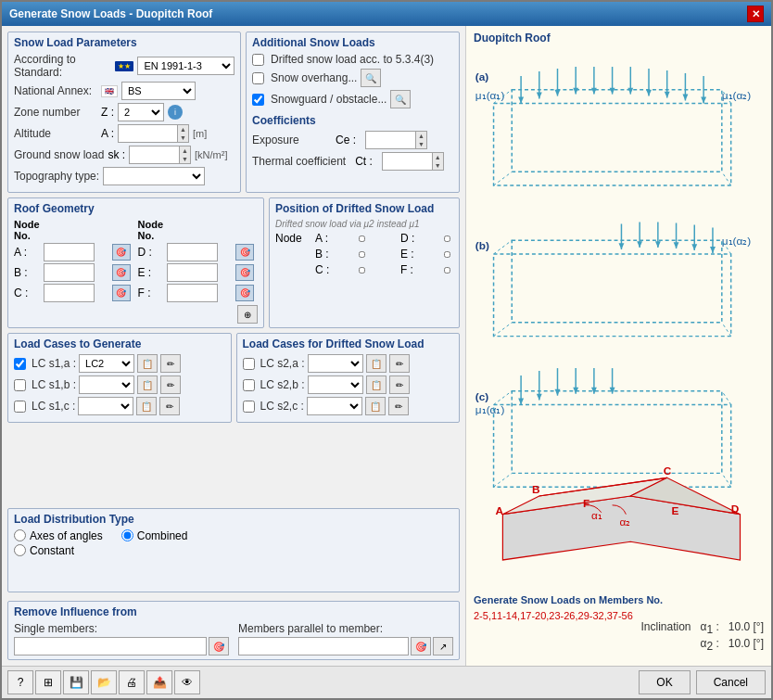 The image size is (773, 700). Describe the element at coordinates (124, 134) in the screenshot. I see `altitude-row: Altitude A : 100.000 ▲▼ [m]` at that location.